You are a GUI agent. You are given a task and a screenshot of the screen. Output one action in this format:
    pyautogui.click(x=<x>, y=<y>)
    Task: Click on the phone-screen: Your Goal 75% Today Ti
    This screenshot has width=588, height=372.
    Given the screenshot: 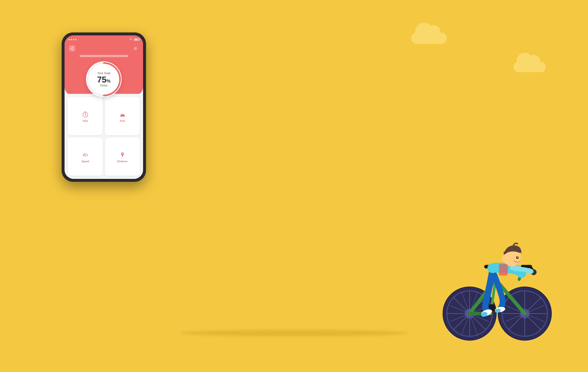 What is the action you would take?
    pyautogui.click(x=104, y=107)
    